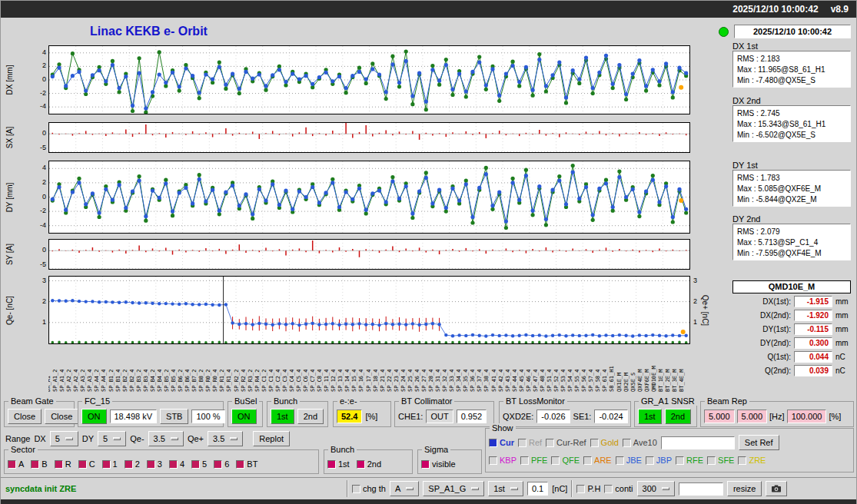 Image resolution: width=857 pixels, height=504 pixels. I want to click on fc15-stb-button: STB, so click(174, 416).